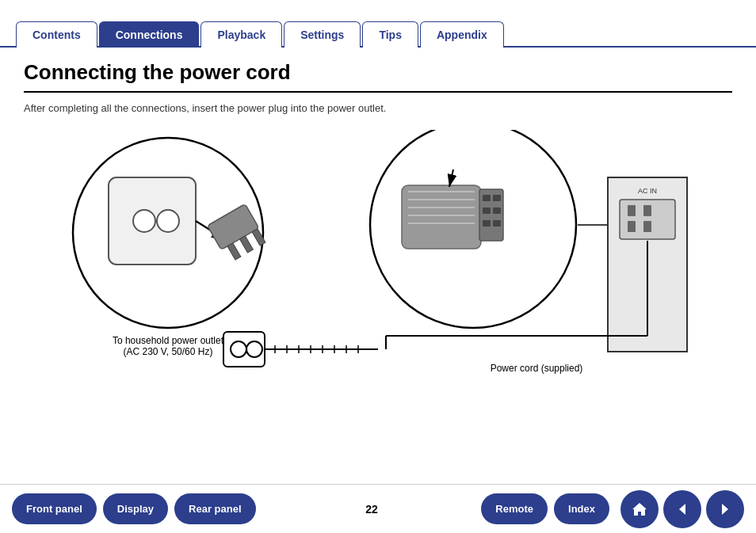 Image resolution: width=756 pixels, height=533 pixels. Describe the element at coordinates (390, 35) in the screenshot. I see `tab-tips: Tips` at that location.